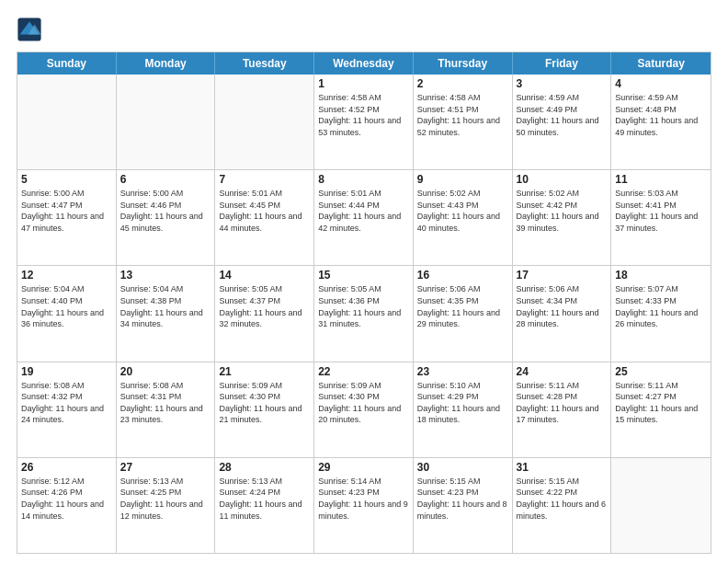 Image resolution: width=728 pixels, height=563 pixels. Describe the element at coordinates (364, 63) in the screenshot. I see `calendar-header: SundayMondayTuesdayWednesdayThursdayFrid…` at that location.